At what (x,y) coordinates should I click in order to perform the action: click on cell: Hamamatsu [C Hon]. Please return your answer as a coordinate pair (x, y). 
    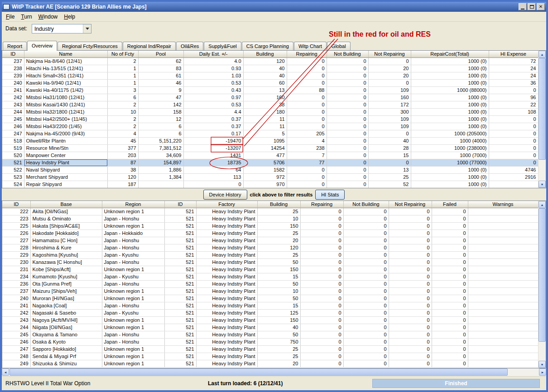
    Looking at the image, I should click on (66, 240).